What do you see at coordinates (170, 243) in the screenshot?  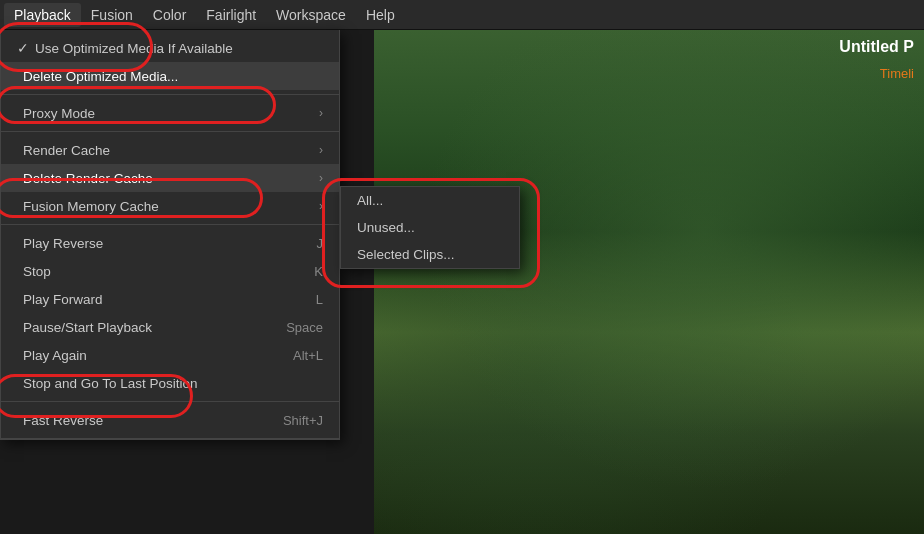 I see `menu-play-reverse: Play Reverse J` at bounding box center [170, 243].